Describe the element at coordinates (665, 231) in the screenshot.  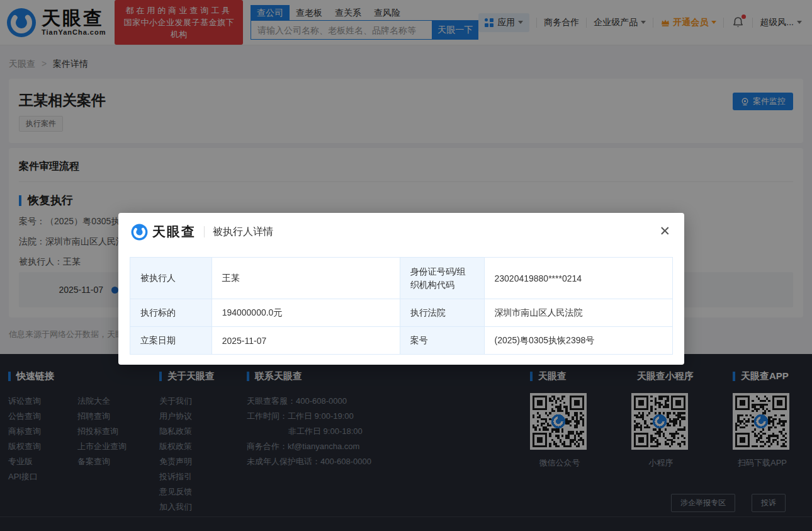
I see `close-icon: ✕` at that location.